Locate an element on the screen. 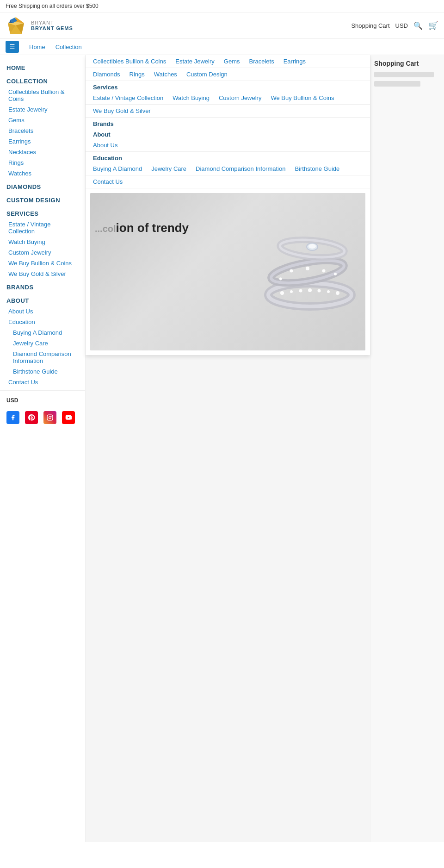  dd-watch-buying: Watch Buying is located at coordinates (191, 98).